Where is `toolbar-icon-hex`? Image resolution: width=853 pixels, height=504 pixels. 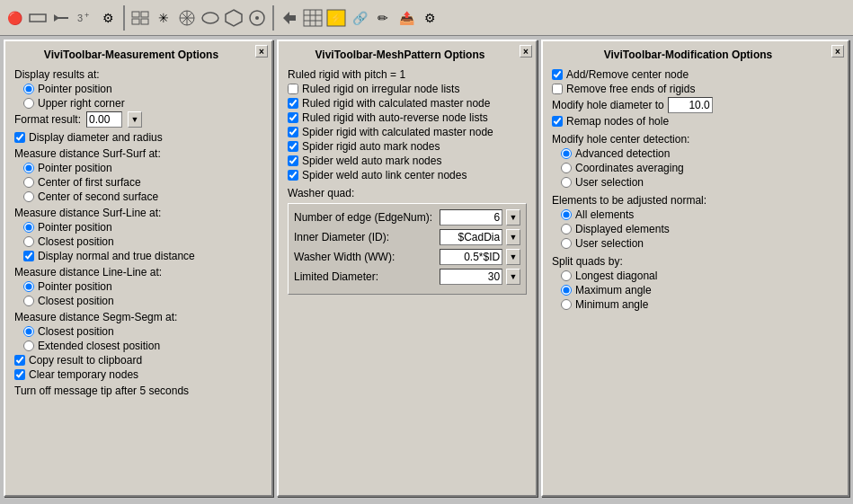
toolbar-icon-hex is located at coordinates (234, 18).